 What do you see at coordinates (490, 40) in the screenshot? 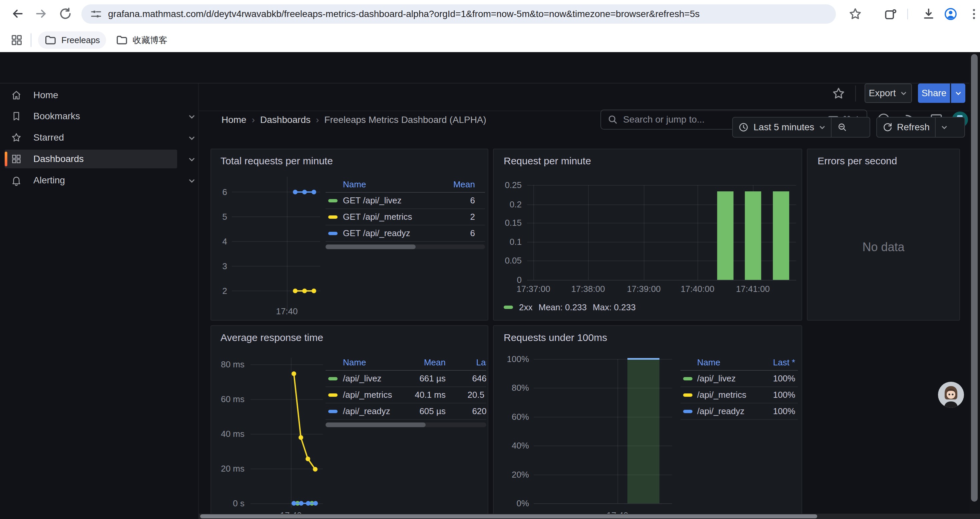
I see `bookmarks-bar: Freeleaps 收藏博客` at bounding box center [490, 40].